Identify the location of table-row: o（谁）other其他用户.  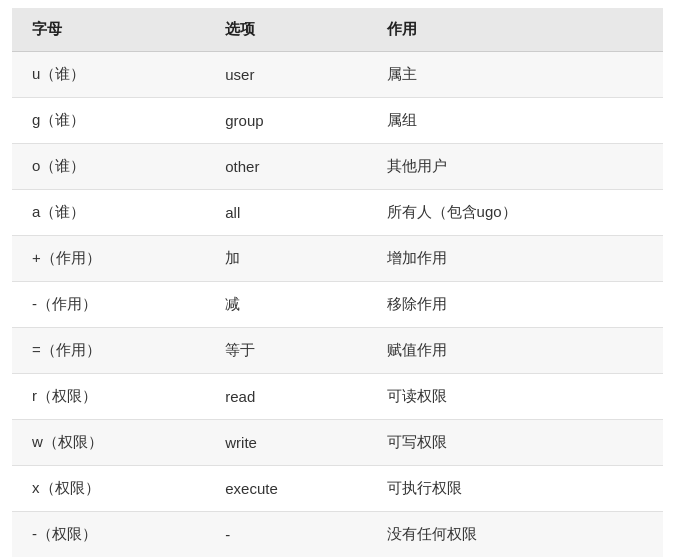
(338, 167).